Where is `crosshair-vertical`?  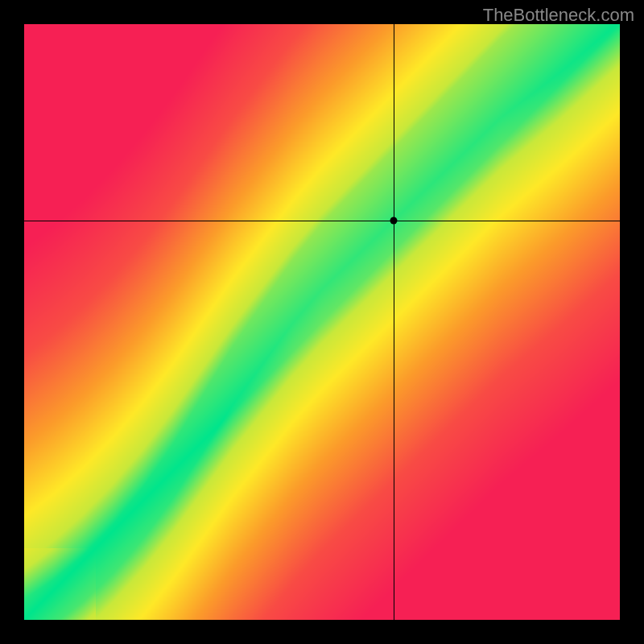
crosshair-vertical is located at coordinates (394, 322).